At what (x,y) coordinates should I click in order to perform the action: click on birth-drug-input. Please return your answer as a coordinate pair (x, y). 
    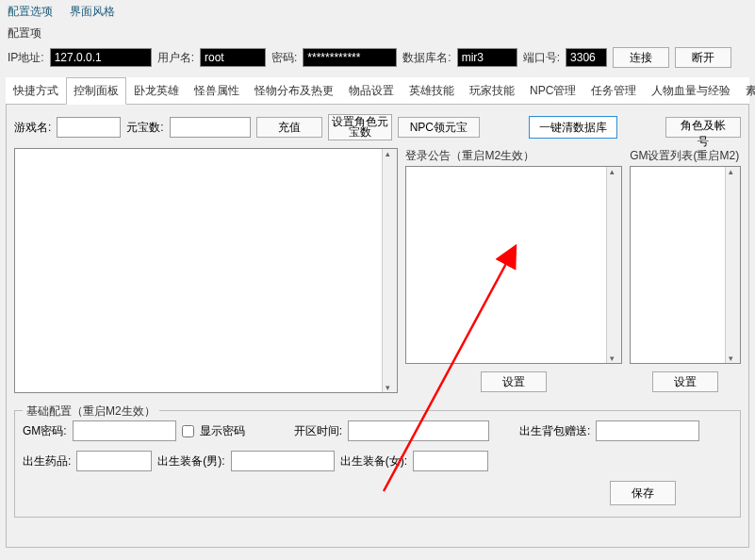
    Looking at the image, I should click on (114, 461).